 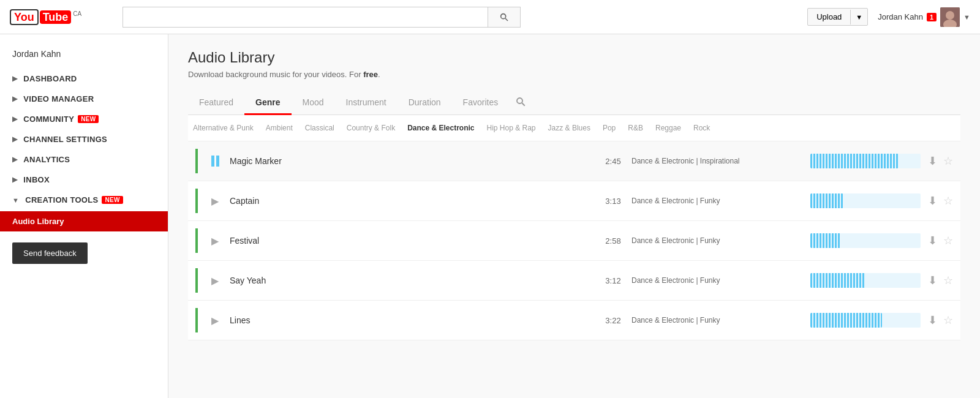 I want to click on genre-alt-punk: Alternative & Punk, so click(x=223, y=128).